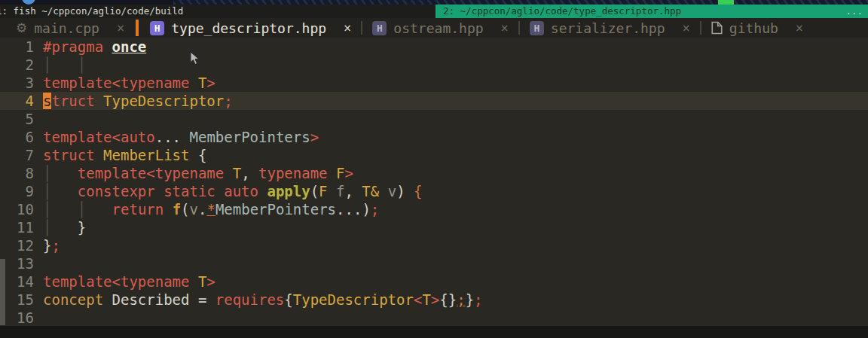  Describe the element at coordinates (81, 227) in the screenshot. I see `code-token: }` at that location.